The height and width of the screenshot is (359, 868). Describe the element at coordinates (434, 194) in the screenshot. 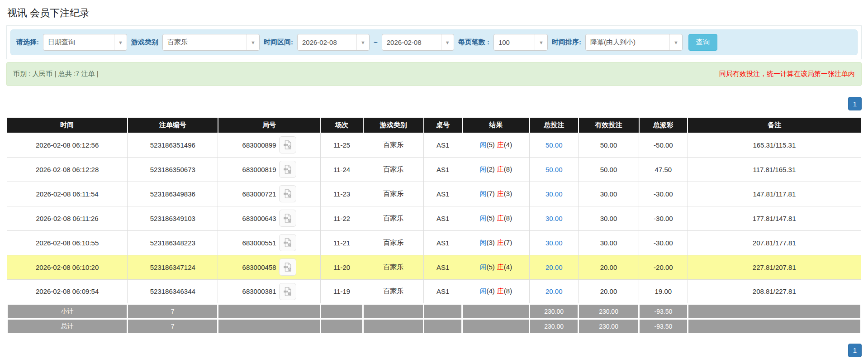

I see `table-row: 2026-02-08 06:11:54 523186349836 6830007…` at that location.